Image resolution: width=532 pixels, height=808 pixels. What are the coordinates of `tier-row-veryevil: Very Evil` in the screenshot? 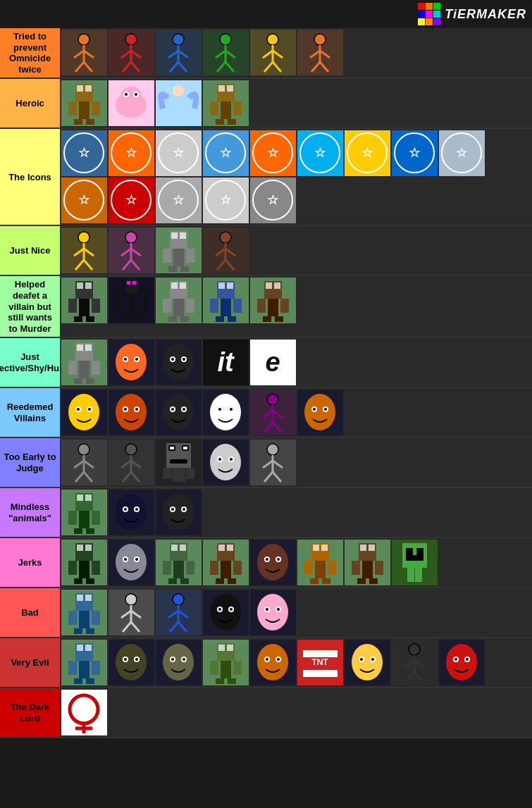 It's located at (266, 664).